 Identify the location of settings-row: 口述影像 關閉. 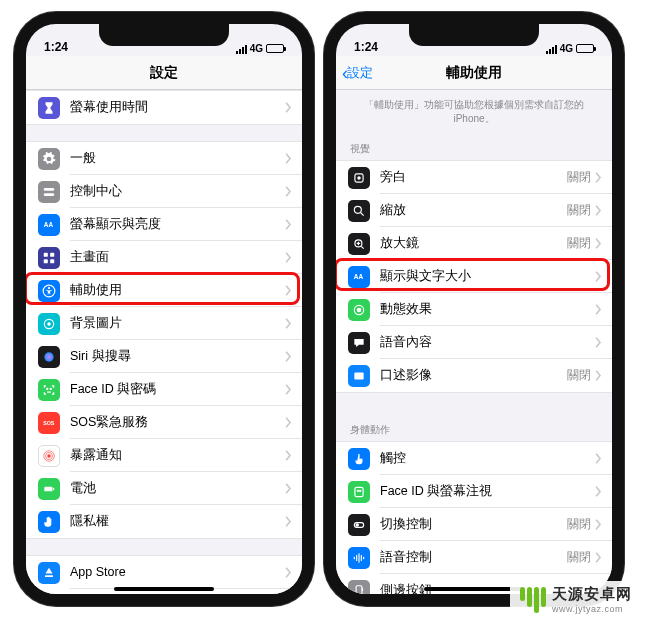
(474, 376).